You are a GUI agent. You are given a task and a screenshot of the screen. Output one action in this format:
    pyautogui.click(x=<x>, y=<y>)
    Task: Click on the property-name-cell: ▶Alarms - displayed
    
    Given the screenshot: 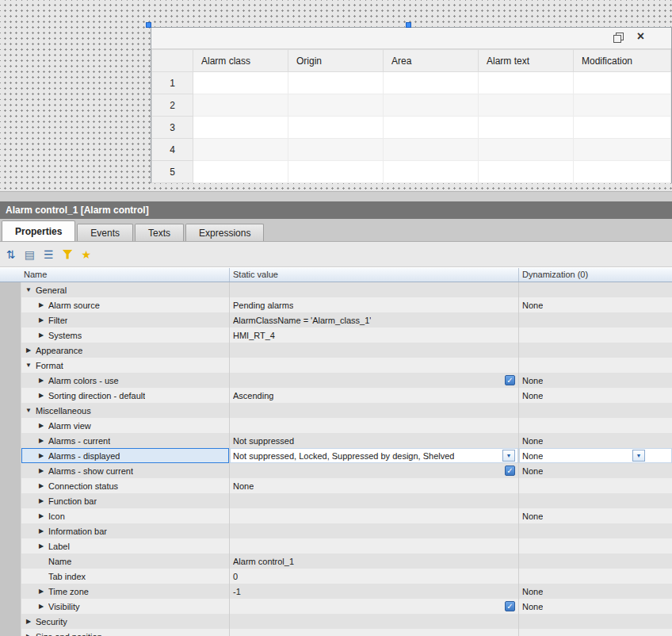 What is the action you would take?
    pyautogui.click(x=125, y=455)
    